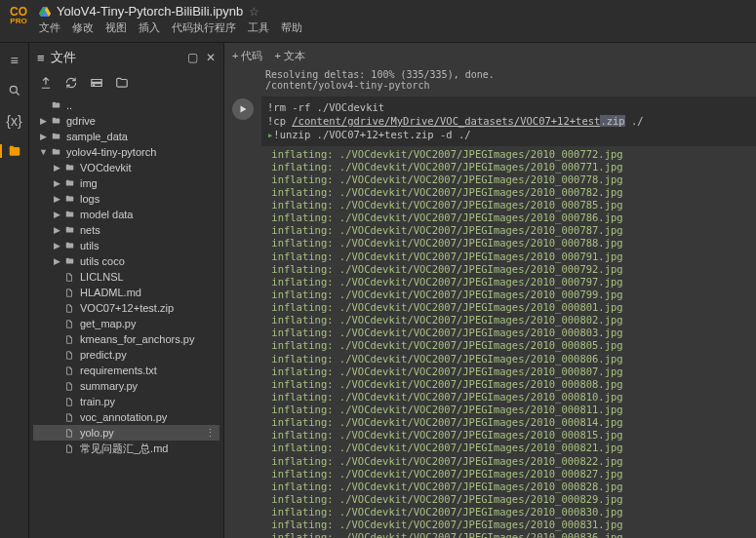  What do you see at coordinates (490, 121) in the screenshot?
I see `code-cell: !rm -rf ./VOCdevkit!cp /content/gdrive/M…` at bounding box center [490, 121].